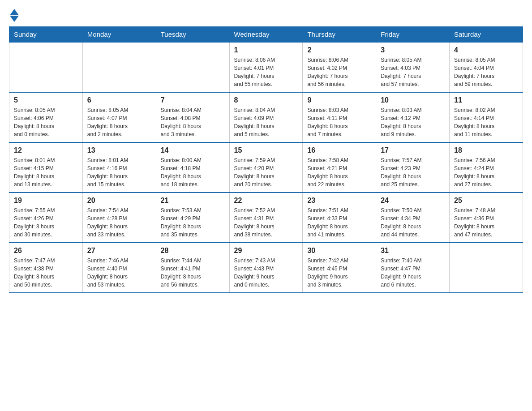  I want to click on day-number: 30, so click(339, 251).